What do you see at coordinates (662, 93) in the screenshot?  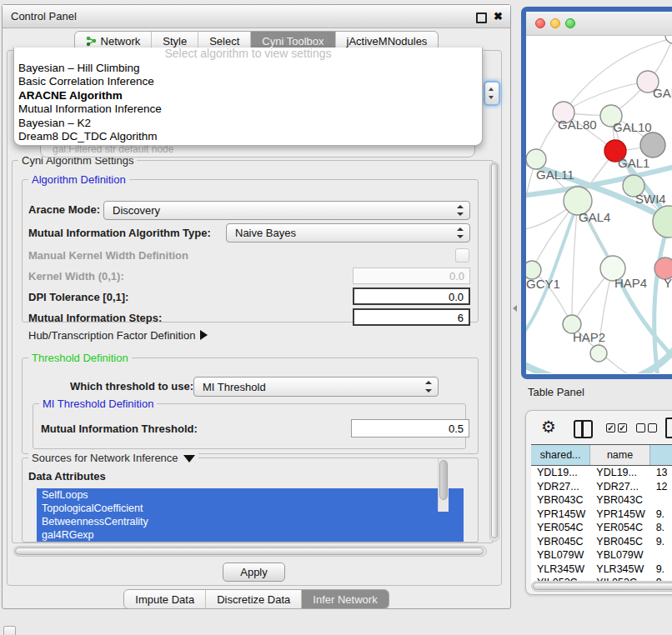 I see `node-label: GAL8` at bounding box center [662, 93].